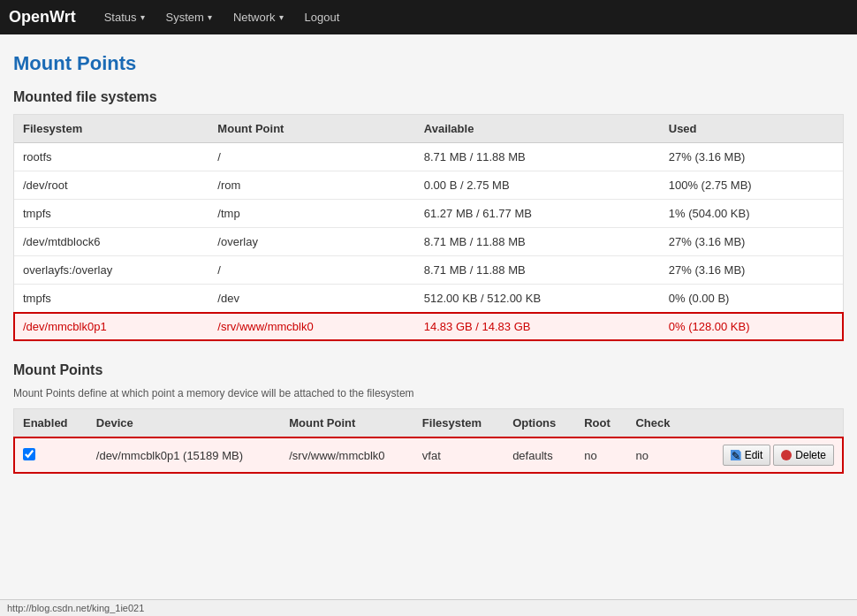 This screenshot has height=616, width=857. Describe the element at coordinates (459, 456) in the screenshot. I see `table-cell: vfat` at that location.